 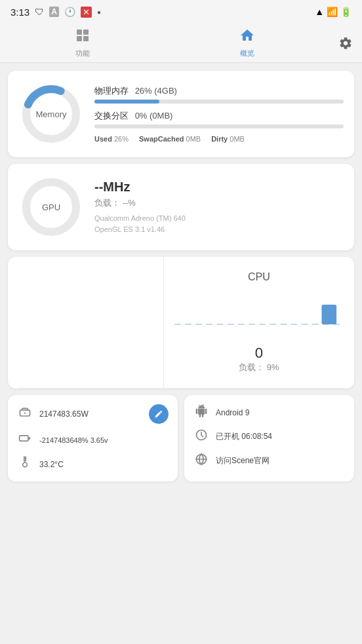 What do you see at coordinates (140, 224) in the screenshot?
I see `gpu-model: Qualcomm Adreno (TM) 640 OpenGL ES 3.1 v…` at bounding box center [140, 224].